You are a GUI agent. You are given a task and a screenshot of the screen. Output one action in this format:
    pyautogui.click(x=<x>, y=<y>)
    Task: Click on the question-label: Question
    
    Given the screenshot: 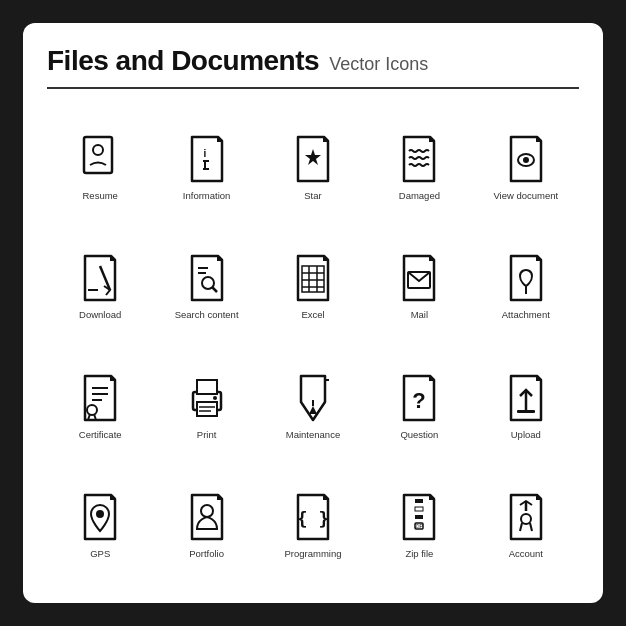 What is the action you would take?
    pyautogui.click(x=419, y=434)
    